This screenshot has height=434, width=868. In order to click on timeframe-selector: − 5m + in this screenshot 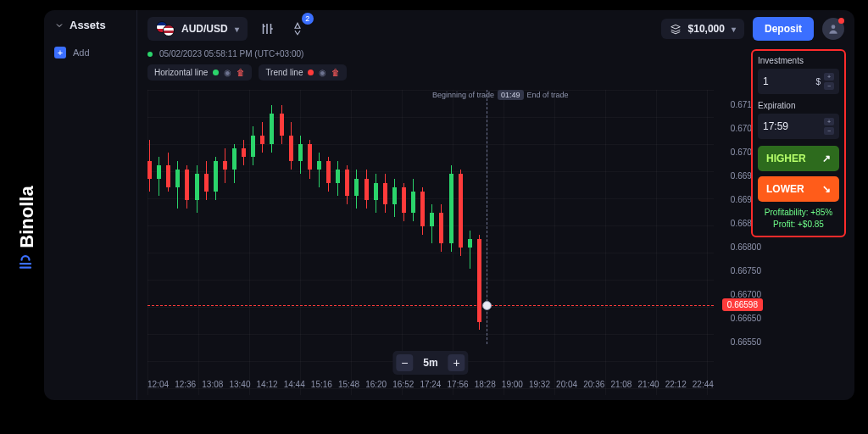, I will do `click(431, 363)`.